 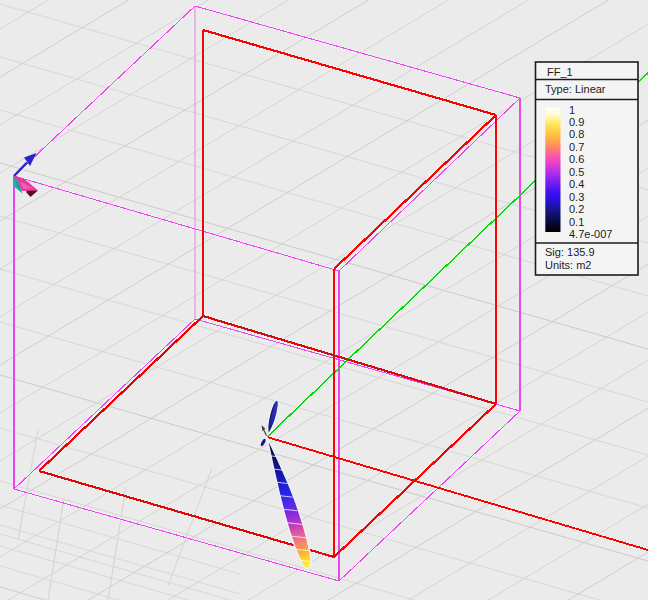 What do you see at coordinates (560, 72) in the screenshot?
I see `svg-text: FF_1` at bounding box center [560, 72].